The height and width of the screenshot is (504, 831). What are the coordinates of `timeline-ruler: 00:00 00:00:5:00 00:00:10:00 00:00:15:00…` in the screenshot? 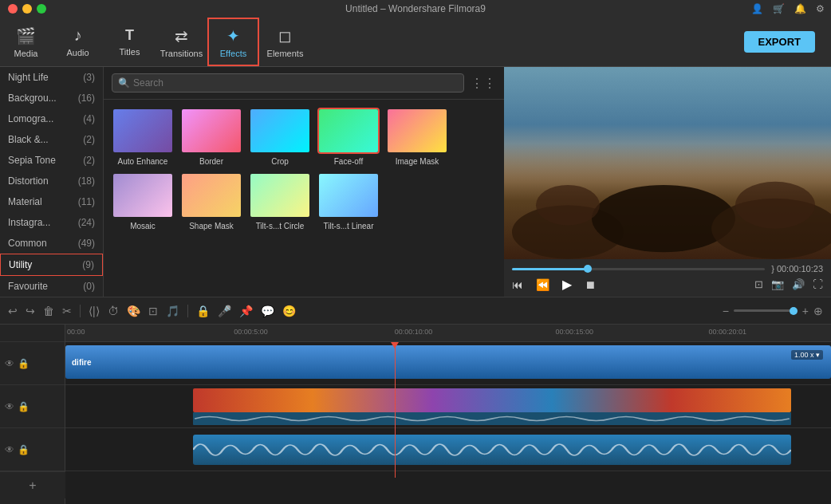 It's located at (448, 333).